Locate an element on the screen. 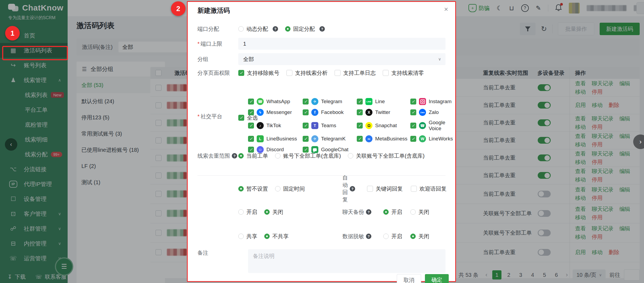  platform-option: LINELine is located at coordinates (384, 102).